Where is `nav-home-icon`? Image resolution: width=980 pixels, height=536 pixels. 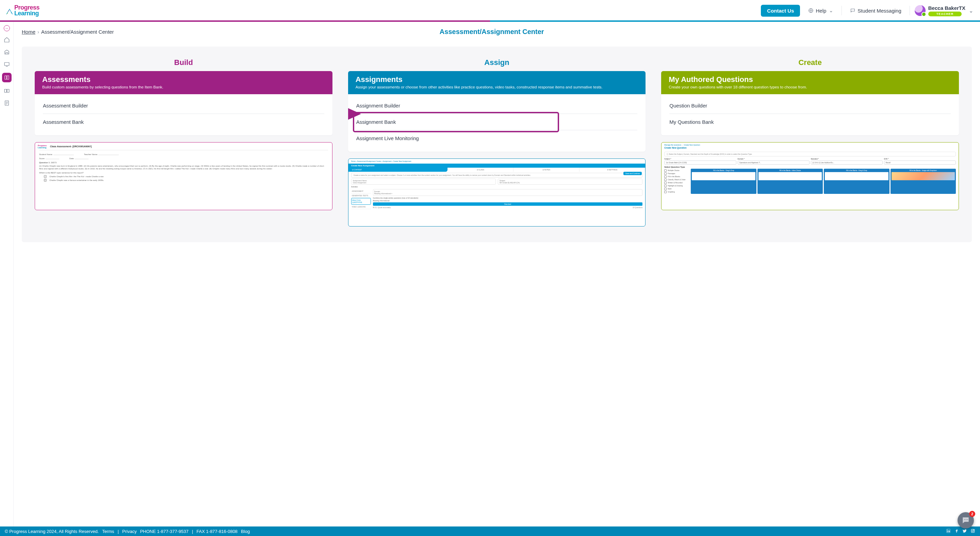
nav-home-icon is located at coordinates (7, 40).